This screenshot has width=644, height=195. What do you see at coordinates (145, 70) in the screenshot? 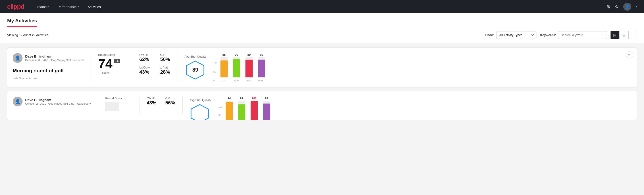
I see `updown-stat: Up/Down 43%` at bounding box center [145, 70].